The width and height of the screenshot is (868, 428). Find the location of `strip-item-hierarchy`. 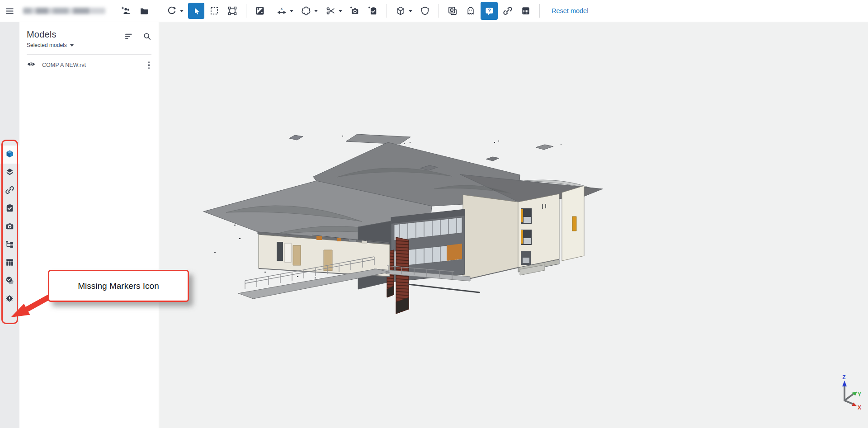

strip-item-hierarchy is located at coordinates (10, 245).